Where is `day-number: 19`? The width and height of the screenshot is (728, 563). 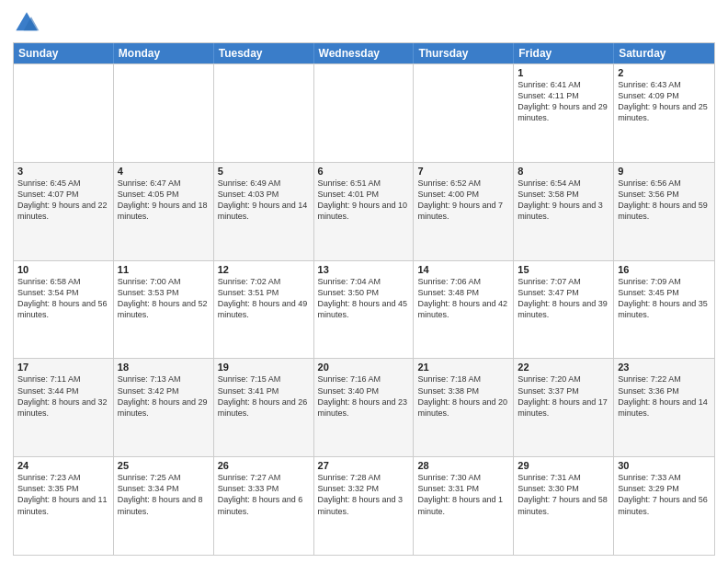 day-number: 19 is located at coordinates (264, 367).